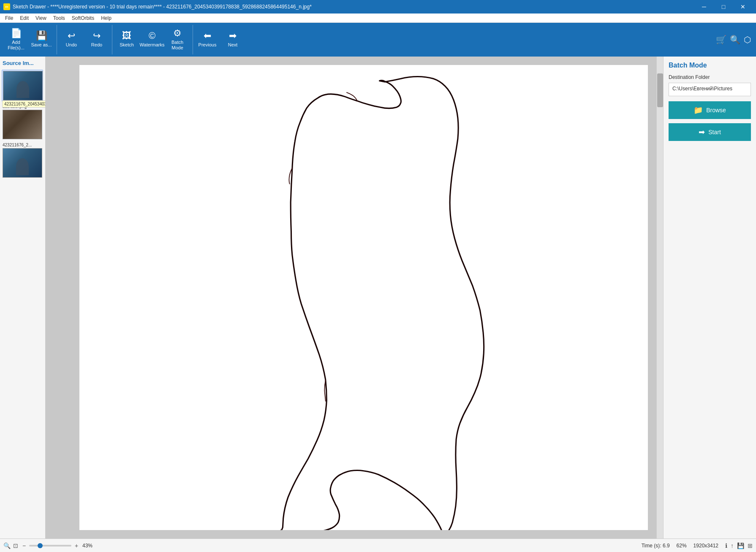 This screenshot has width=756, height=552. I want to click on time-label: Time (s): 6.9, so click(655, 546).